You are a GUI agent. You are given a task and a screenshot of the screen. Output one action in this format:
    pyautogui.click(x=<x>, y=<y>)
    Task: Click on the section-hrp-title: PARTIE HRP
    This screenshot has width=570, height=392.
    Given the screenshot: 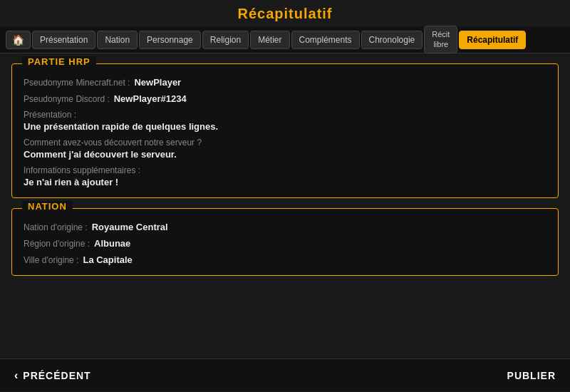 What is the action you would take?
    pyautogui.click(x=59, y=61)
    